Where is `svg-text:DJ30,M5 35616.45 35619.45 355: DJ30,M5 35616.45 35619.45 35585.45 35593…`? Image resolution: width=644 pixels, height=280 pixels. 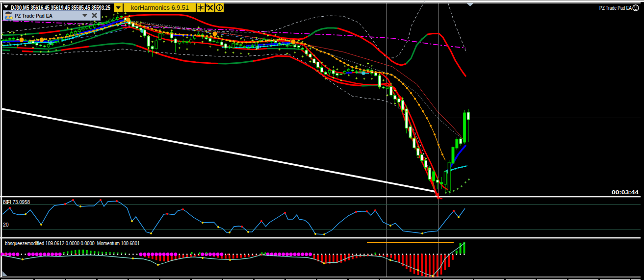 svg-text:DJ30,M5 35616.45 35619.45 355: DJ30,M5 35616.45 35619.45 35585.45 35593… is located at coordinates (61, 8).